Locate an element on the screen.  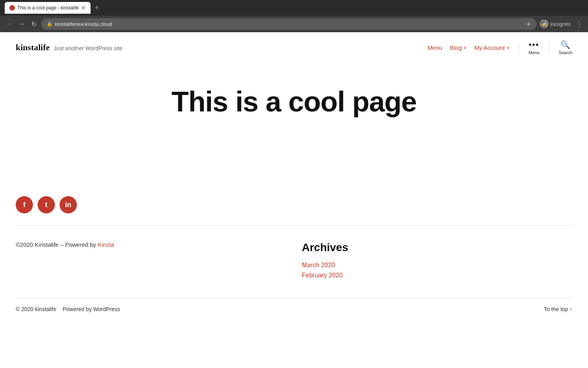
blog-chevron: ∨ is located at coordinates (465, 48).